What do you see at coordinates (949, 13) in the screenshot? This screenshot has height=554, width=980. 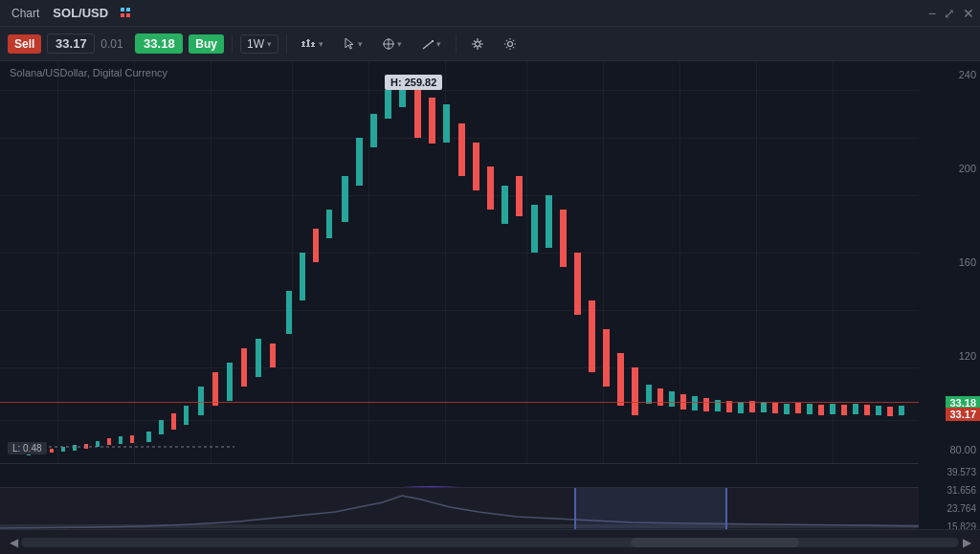 I see `maximize-button: ⤢` at bounding box center [949, 13].